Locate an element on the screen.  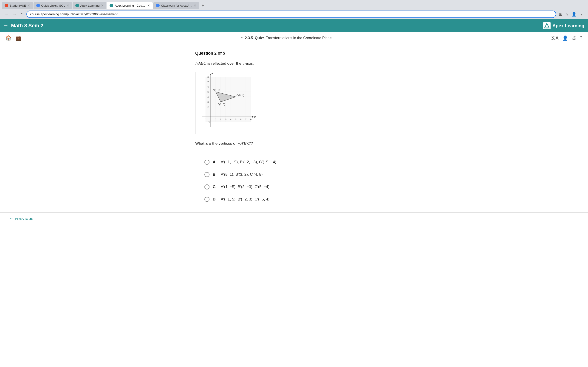
quiz-label: Quiz: is located at coordinates (259, 38).